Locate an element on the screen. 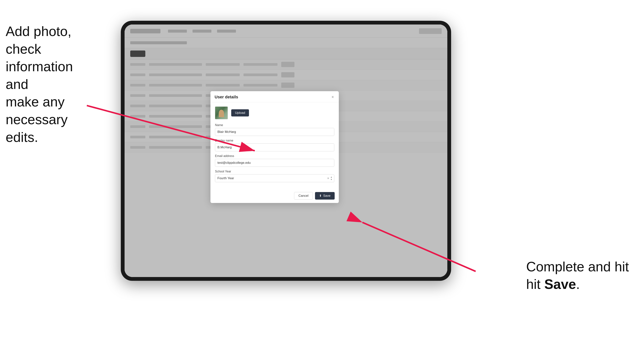  photo-upload-row: Upload is located at coordinates (274, 113).